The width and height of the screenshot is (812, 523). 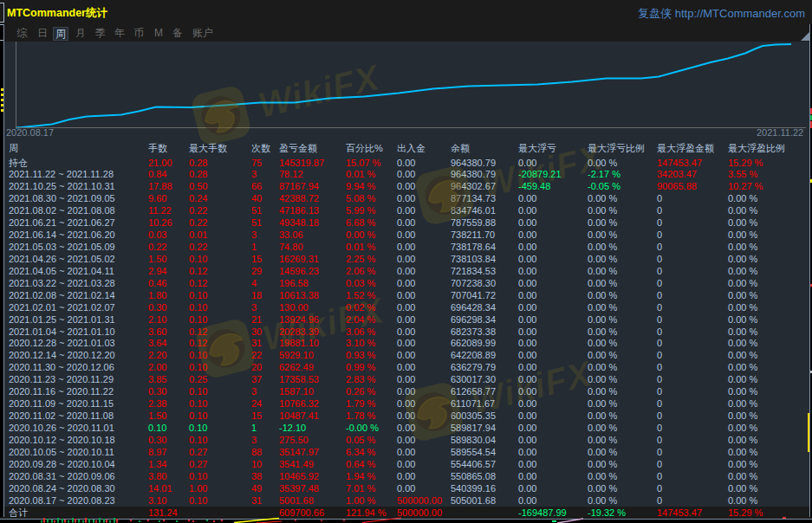 I want to click on cell: 964302.67, so click(x=473, y=186).